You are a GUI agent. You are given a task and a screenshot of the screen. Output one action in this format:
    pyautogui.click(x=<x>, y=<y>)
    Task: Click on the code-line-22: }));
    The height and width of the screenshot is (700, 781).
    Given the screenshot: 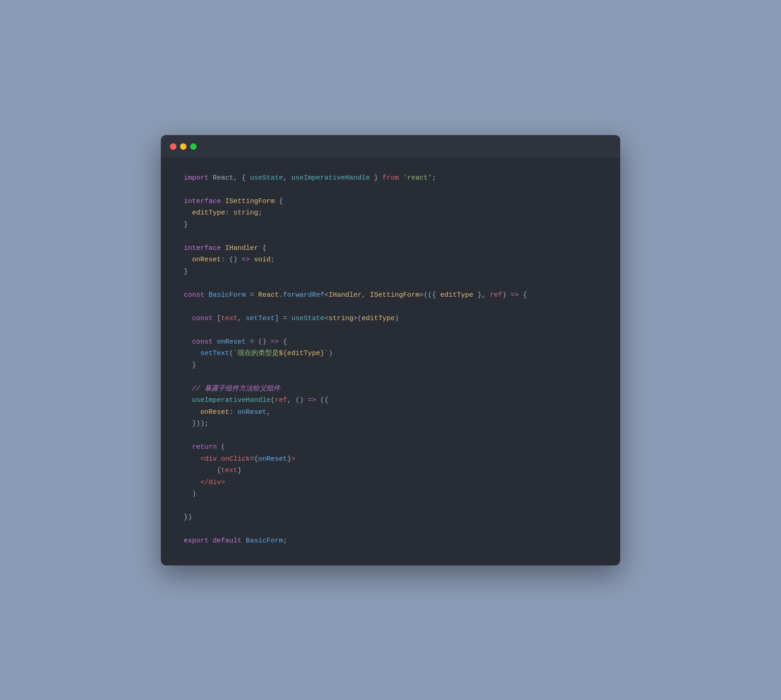 What is the action you would take?
    pyautogui.click(x=390, y=424)
    